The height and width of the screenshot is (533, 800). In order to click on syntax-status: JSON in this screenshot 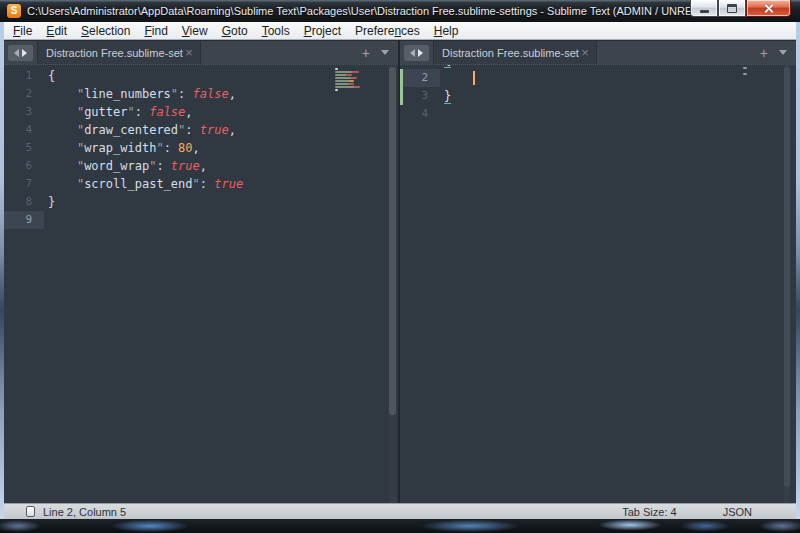, I will do `click(738, 512)`.